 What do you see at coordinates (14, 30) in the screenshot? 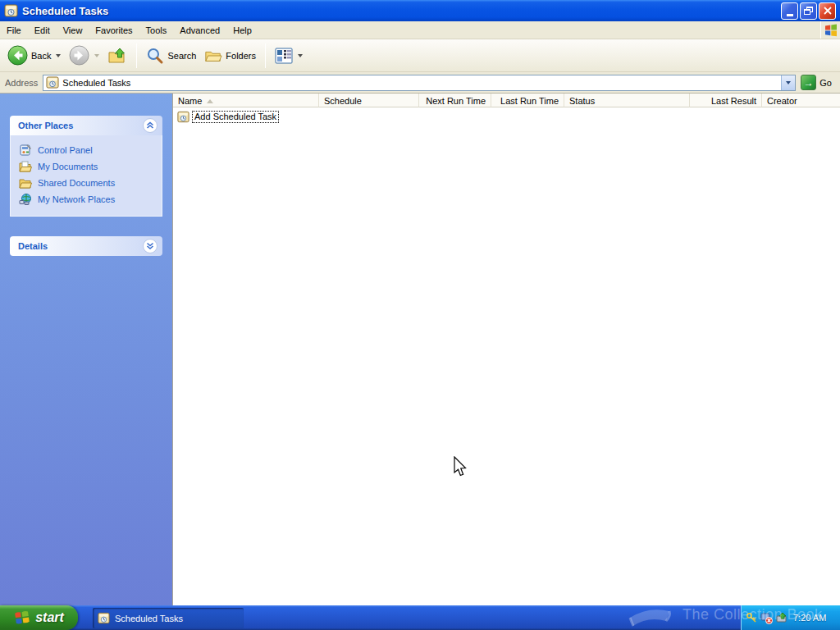
I see `menu-file: File` at bounding box center [14, 30].